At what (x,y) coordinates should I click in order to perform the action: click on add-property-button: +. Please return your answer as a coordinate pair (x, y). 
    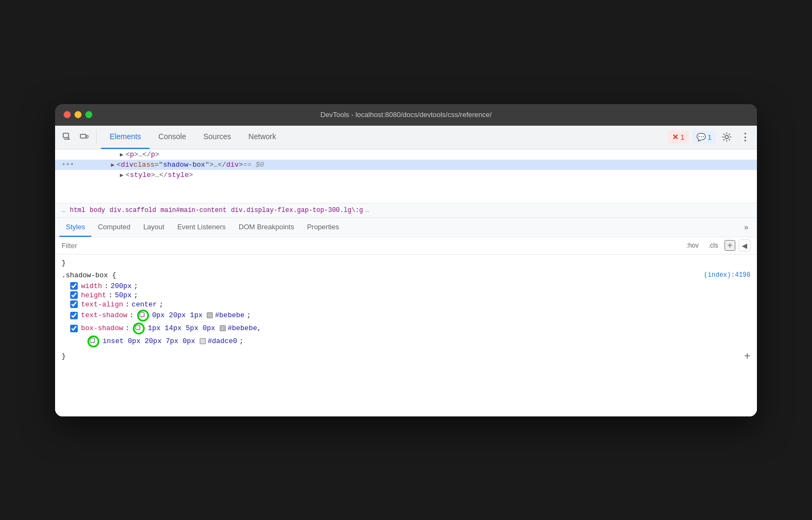
    Looking at the image, I should click on (747, 356).